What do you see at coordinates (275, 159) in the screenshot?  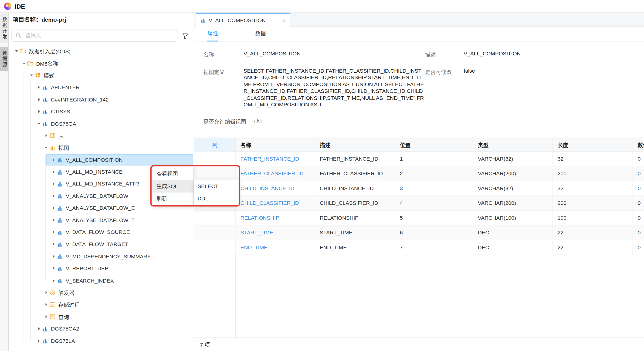 I see `column-name-link: FATHER_INSTANCE_ID` at bounding box center [275, 159].